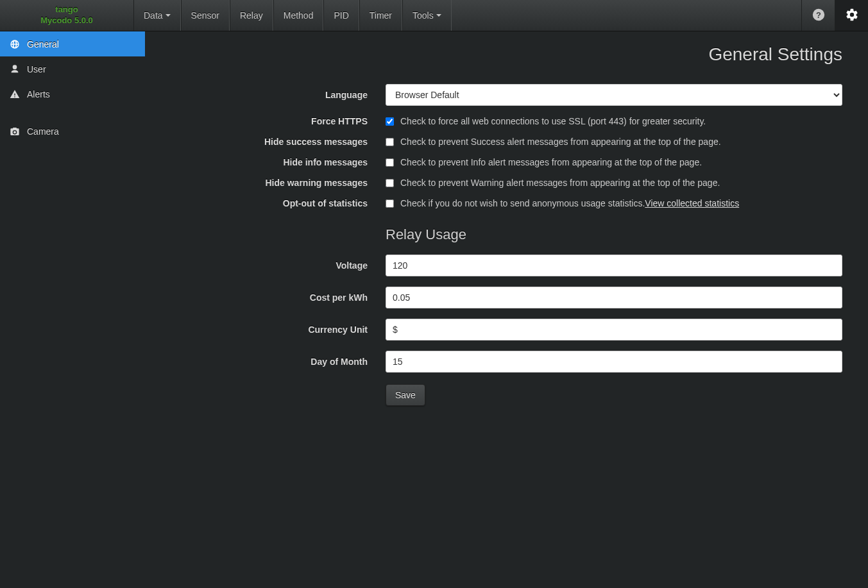 This screenshot has height=588, width=868. Describe the element at coordinates (614, 298) in the screenshot. I see `cost-input` at that location.